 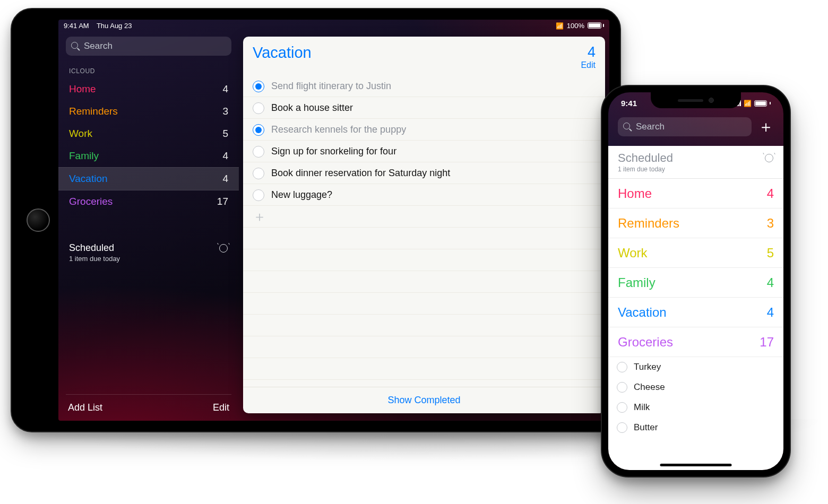 I want to click on task-text: Book a house sitter, so click(x=312, y=108).